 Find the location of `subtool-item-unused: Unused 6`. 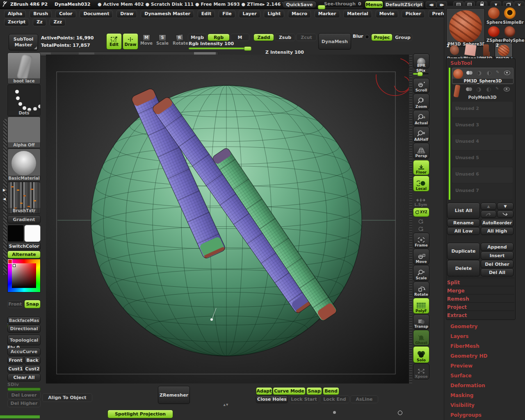

subtool-item-unused: Unused 6 is located at coordinates (482, 175).